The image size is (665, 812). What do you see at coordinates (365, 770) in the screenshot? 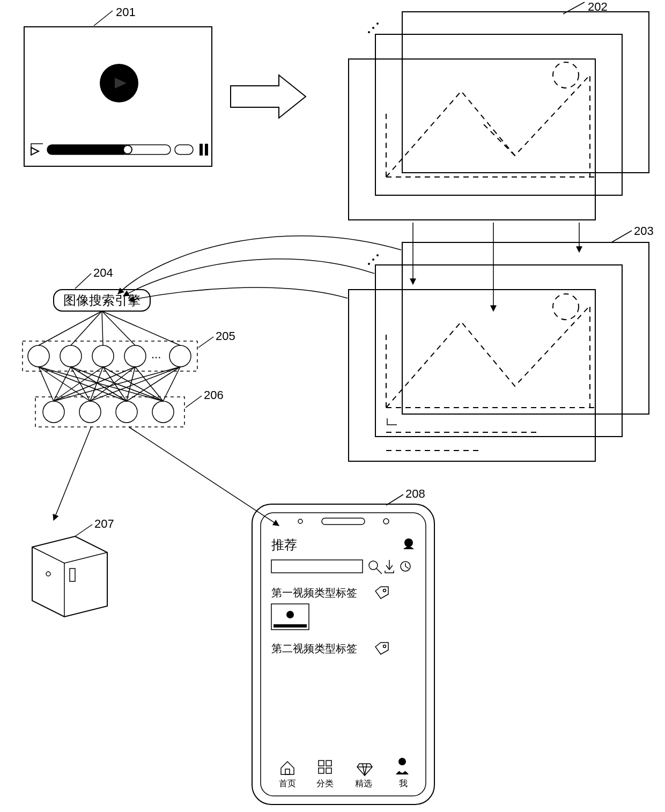
I see `diamond-icon` at bounding box center [365, 770].